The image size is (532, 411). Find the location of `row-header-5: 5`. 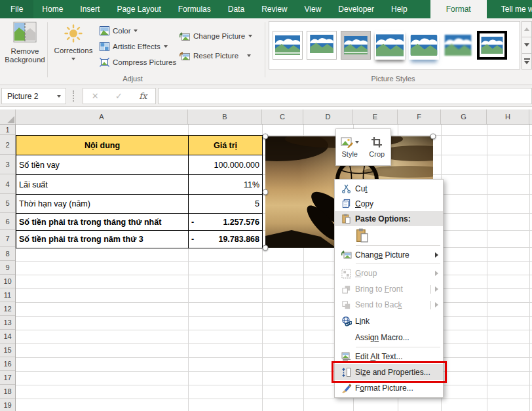

row-header-5: 5 is located at coordinates (8, 203).